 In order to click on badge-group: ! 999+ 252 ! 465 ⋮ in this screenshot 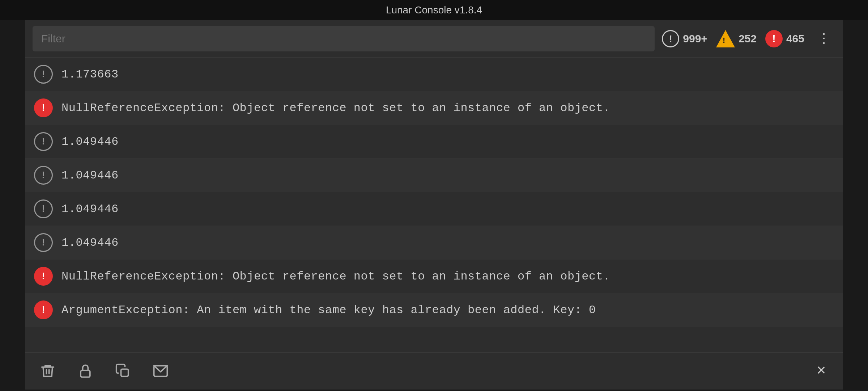, I will do `click(749, 39)`.